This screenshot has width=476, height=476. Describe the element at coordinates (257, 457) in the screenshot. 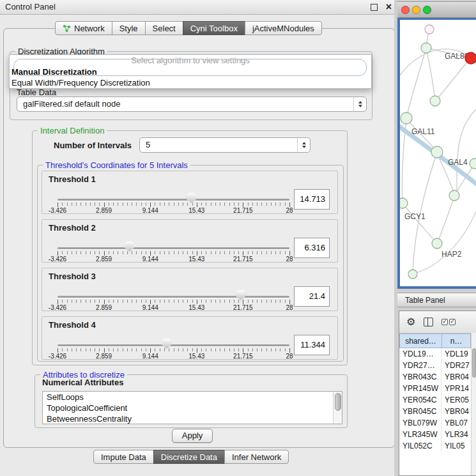

I see `tab-infer-network: Infer Network` at that location.